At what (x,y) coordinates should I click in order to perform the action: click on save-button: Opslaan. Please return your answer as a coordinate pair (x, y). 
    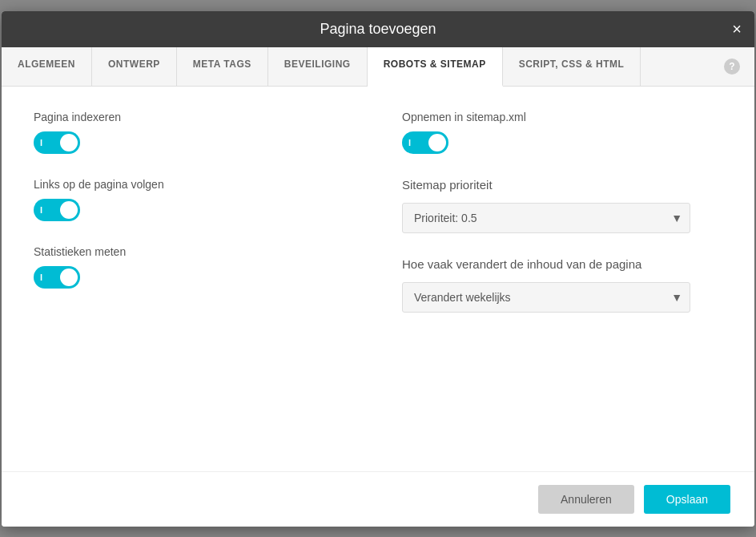
    Looking at the image, I should click on (687, 499).